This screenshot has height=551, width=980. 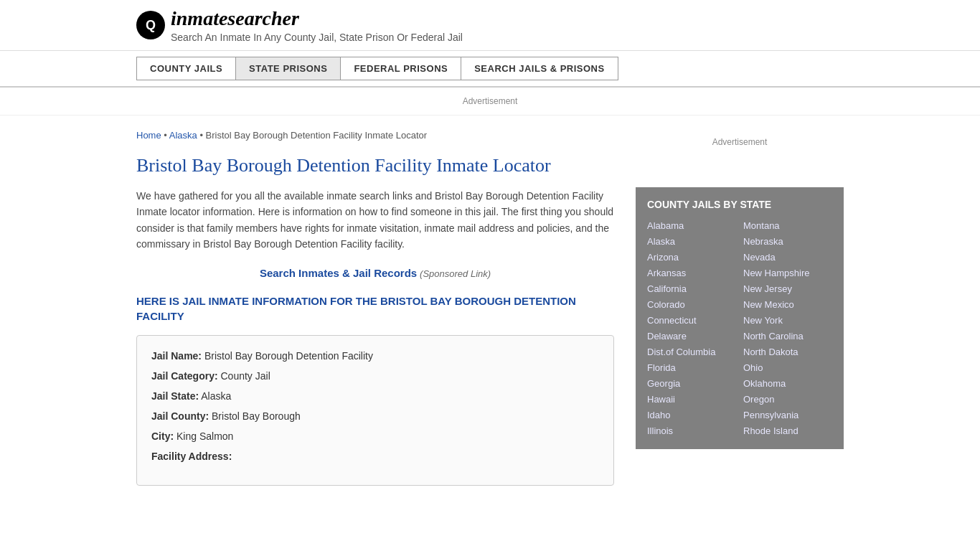 I want to click on section-heading: HERE IS JAIL INMATE INFORMATION FOR THE …, so click(x=375, y=309).